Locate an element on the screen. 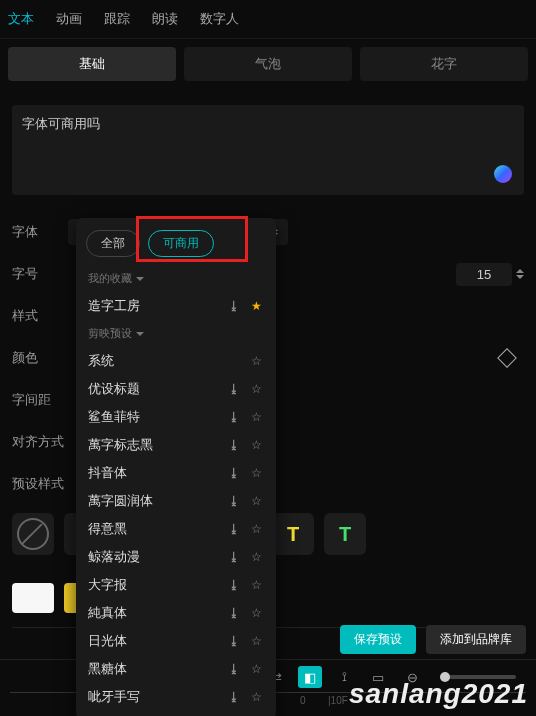 The height and width of the screenshot is (716, 536). save-preset-button: 保存预设 is located at coordinates (378, 640).